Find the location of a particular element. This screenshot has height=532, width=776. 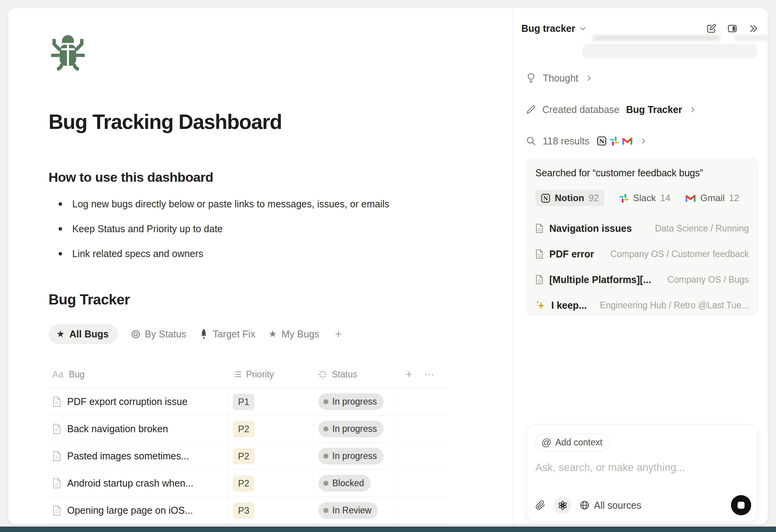

bug-title: PDF export corruption issue is located at coordinates (127, 402).